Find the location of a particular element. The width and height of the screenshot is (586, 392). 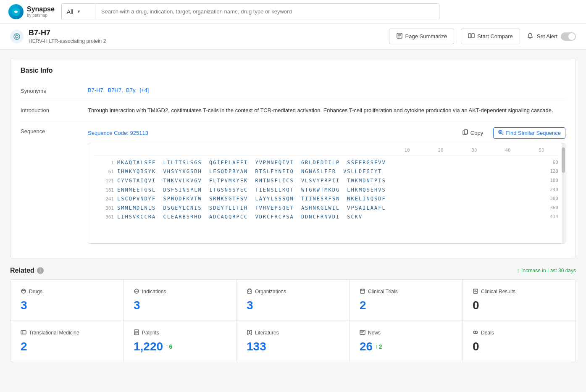

related-item: News 26 ↑2 is located at coordinates (406, 341).